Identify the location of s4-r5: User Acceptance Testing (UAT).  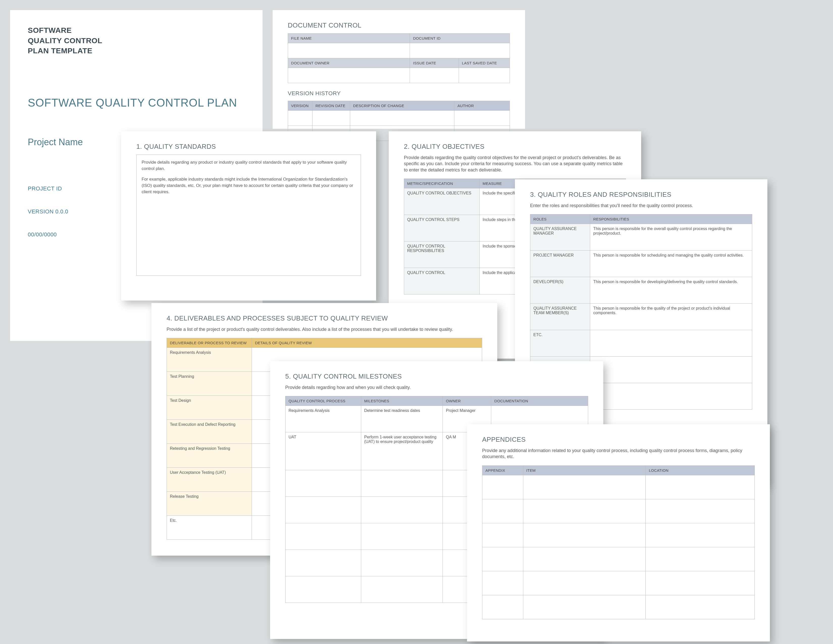
(209, 480).